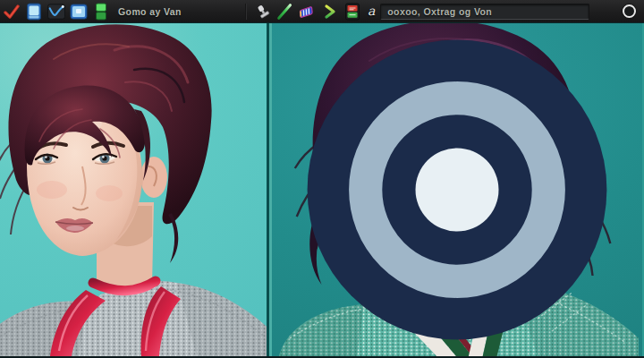 This screenshot has width=644, height=358. What do you see at coordinates (56, 12) in the screenshot?
I see `curve-tool-icon` at bounding box center [56, 12].